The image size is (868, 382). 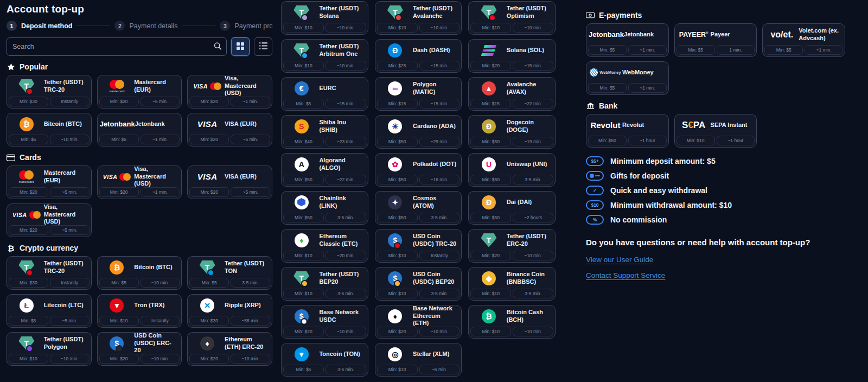 What do you see at coordinates (419, 94) in the screenshot?
I see `card-polygon-matic: ∞ Polygon (MATIC) Min: $15 ~15 min.` at bounding box center [419, 94].